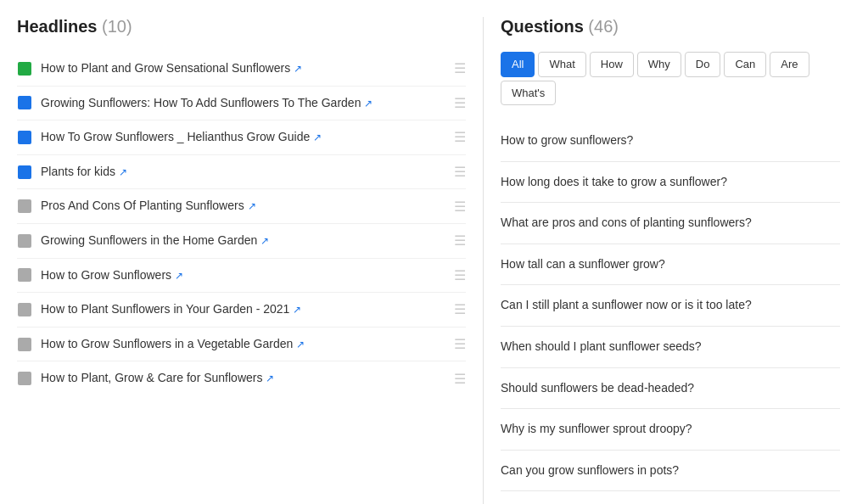  I want to click on headline-text: How to Plant Sunflowers in Your Garden -…, so click(243, 310).